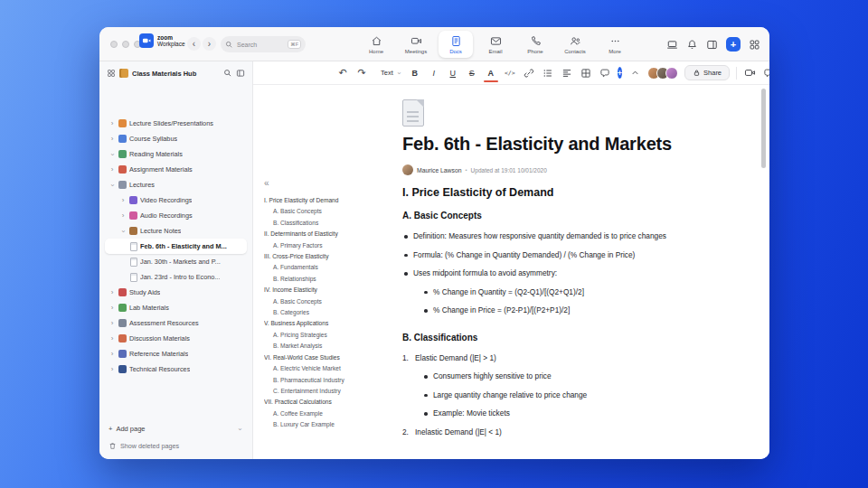 This screenshot has width=868, height=488. I want to click on side-panel-icon, so click(712, 45).